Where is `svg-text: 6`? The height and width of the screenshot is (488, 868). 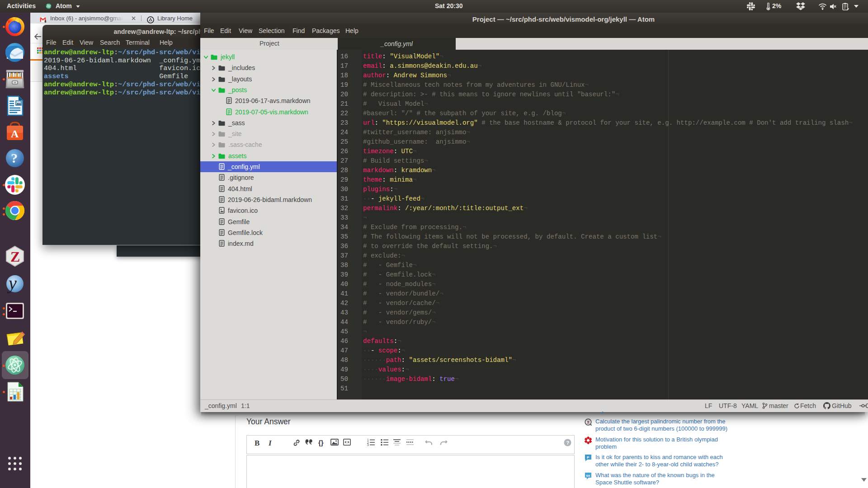
svg-text: 6 is located at coordinates (46, 21).